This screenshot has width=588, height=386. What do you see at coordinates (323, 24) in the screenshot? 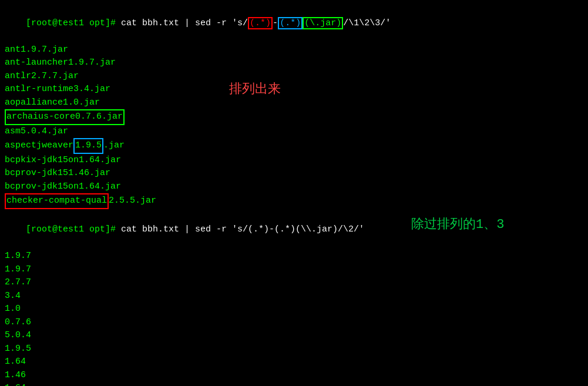
I see `group3-highlight: (\.jar)` at bounding box center [323, 24].